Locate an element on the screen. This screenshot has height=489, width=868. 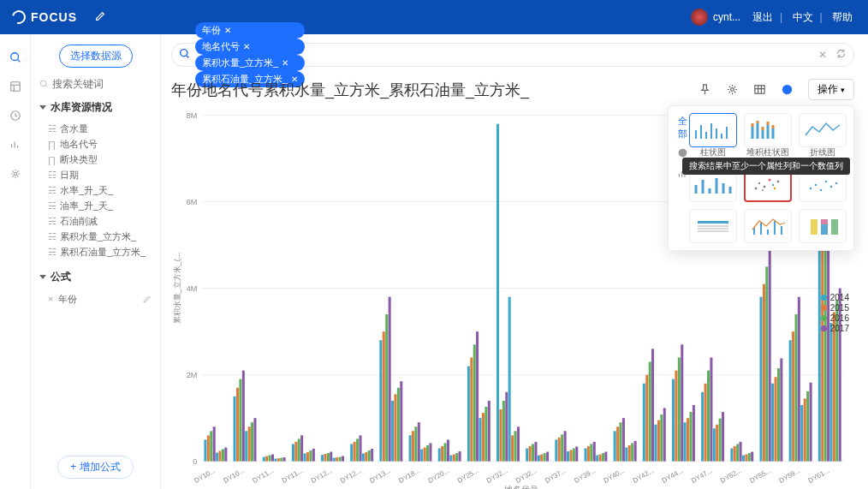
logout-link: 退出 is located at coordinates (763, 17).